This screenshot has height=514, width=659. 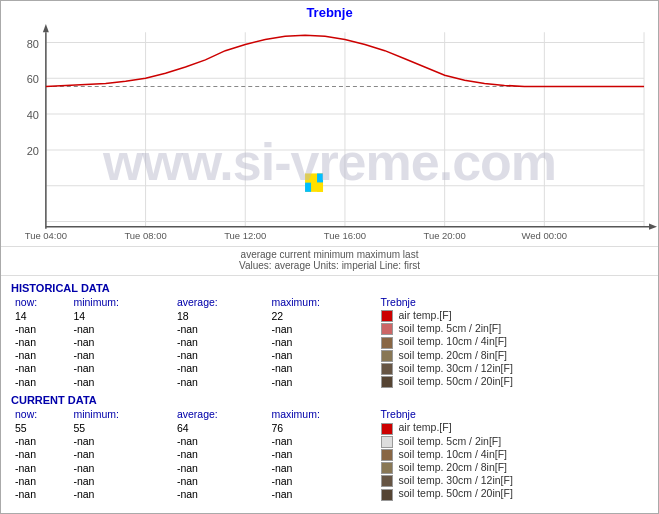 What do you see at coordinates (512, 414) in the screenshot?
I see `current-header-loc: Trebnje` at bounding box center [512, 414].